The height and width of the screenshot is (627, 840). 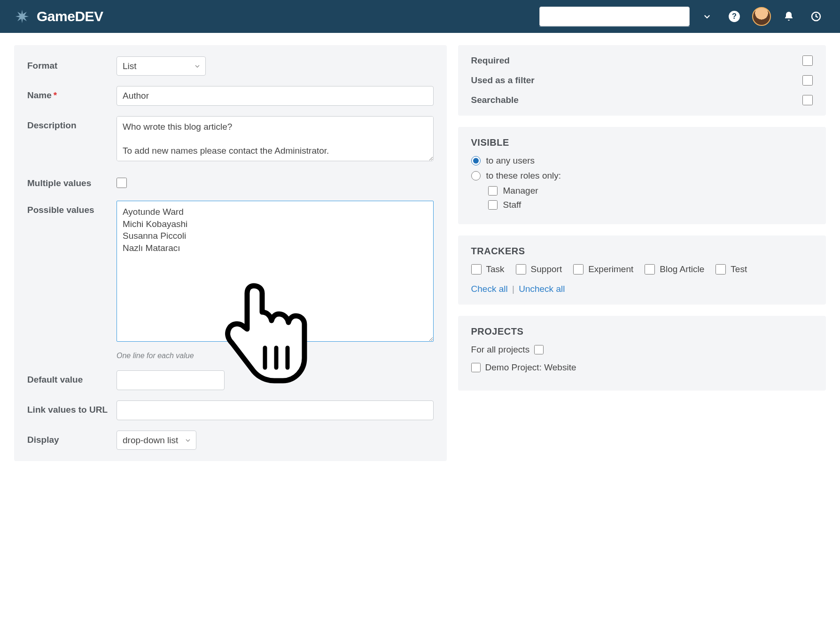 What do you see at coordinates (72, 181) in the screenshot?
I see `multiple-values-label: Multiple values` at bounding box center [72, 181].